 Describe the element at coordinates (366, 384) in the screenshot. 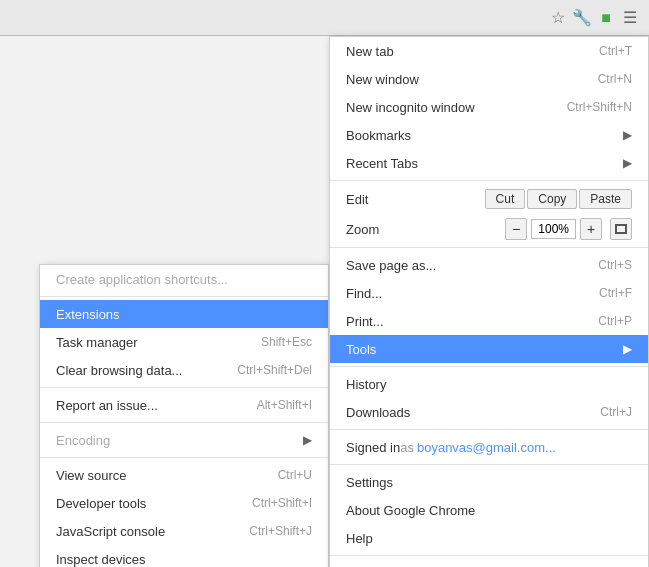

I see `label-history: History` at that location.